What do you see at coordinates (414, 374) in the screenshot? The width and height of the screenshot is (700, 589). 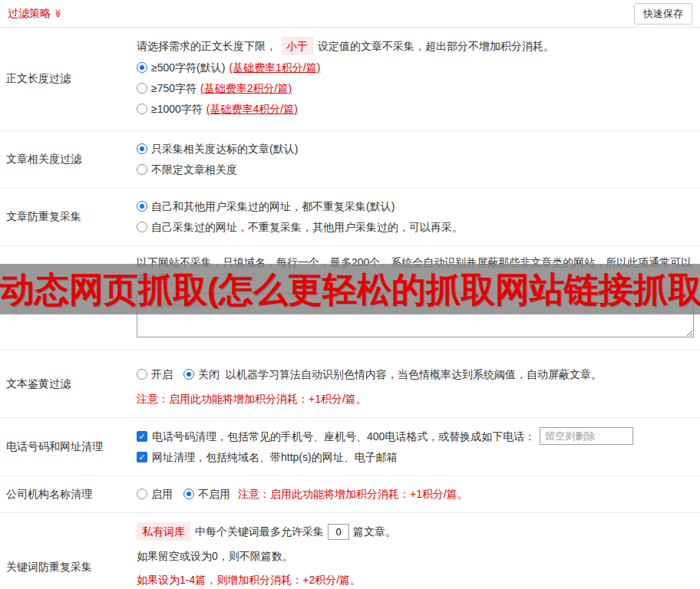 I see `porn-filter-desc: 以机器学习算法自动识别色情内容，当色情概率达到系统阈值，自动屏蔽文章。` at bounding box center [414, 374].